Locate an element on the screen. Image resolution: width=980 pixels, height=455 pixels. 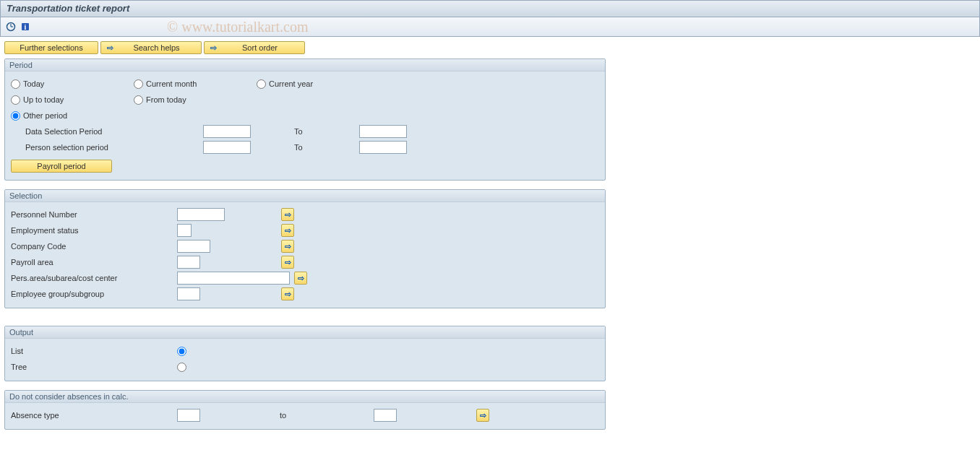
label-from-today: From today is located at coordinates (166, 100).